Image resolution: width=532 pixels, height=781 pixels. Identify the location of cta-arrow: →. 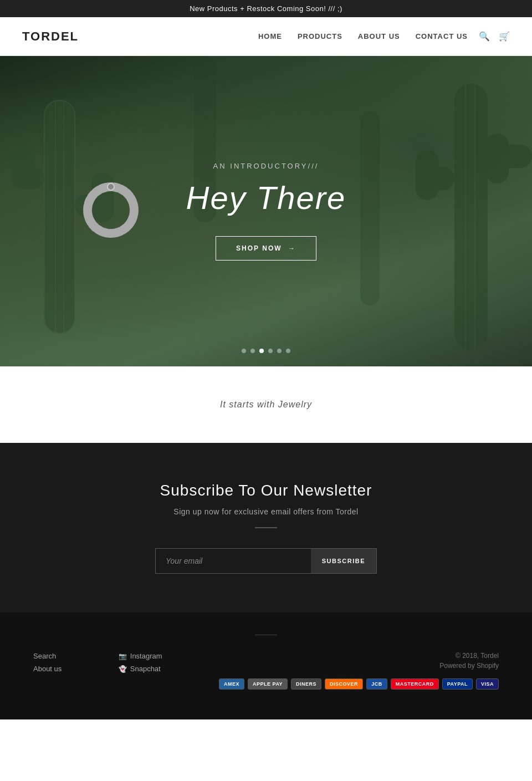
(292, 248).